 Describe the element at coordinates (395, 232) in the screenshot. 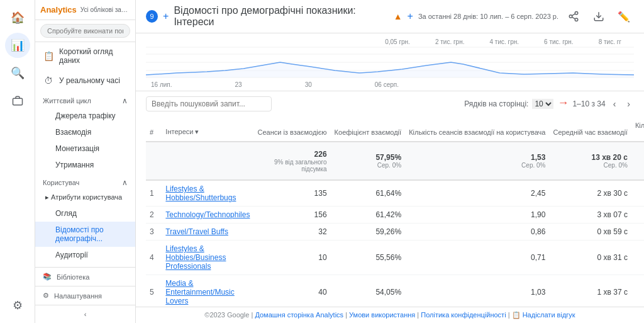

I see `table-row: 3 Travel/Travel Buffs 32 59,26% 0,86 0 х…` at that location.